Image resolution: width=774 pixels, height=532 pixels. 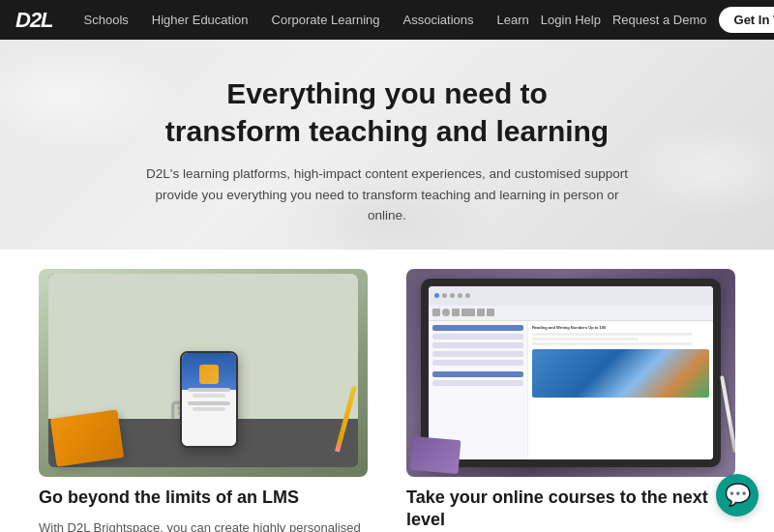 I want to click on tablet: Reading and Writing Numbers Up to 100, so click(x=571, y=373).